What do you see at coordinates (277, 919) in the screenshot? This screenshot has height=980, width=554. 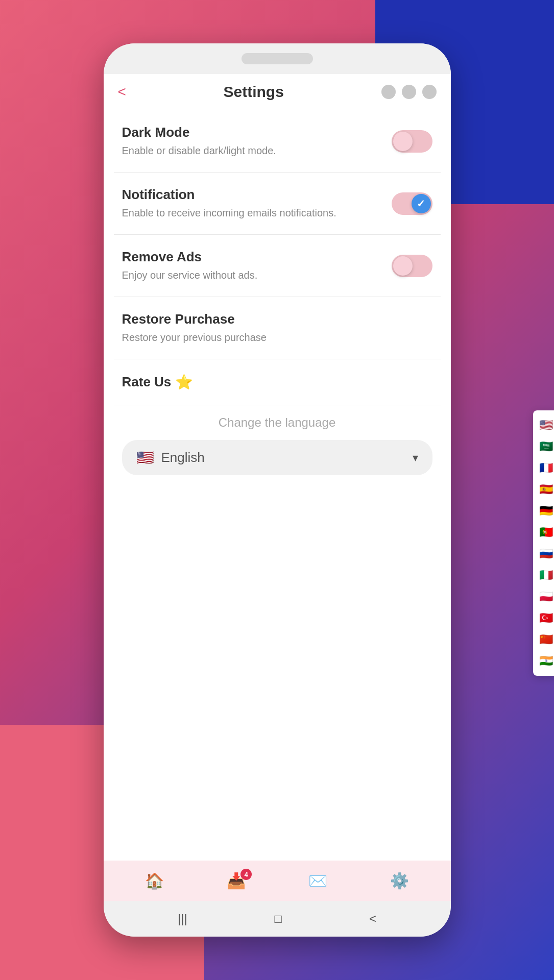 I see `system-nav: ||| □ <` at bounding box center [277, 919].